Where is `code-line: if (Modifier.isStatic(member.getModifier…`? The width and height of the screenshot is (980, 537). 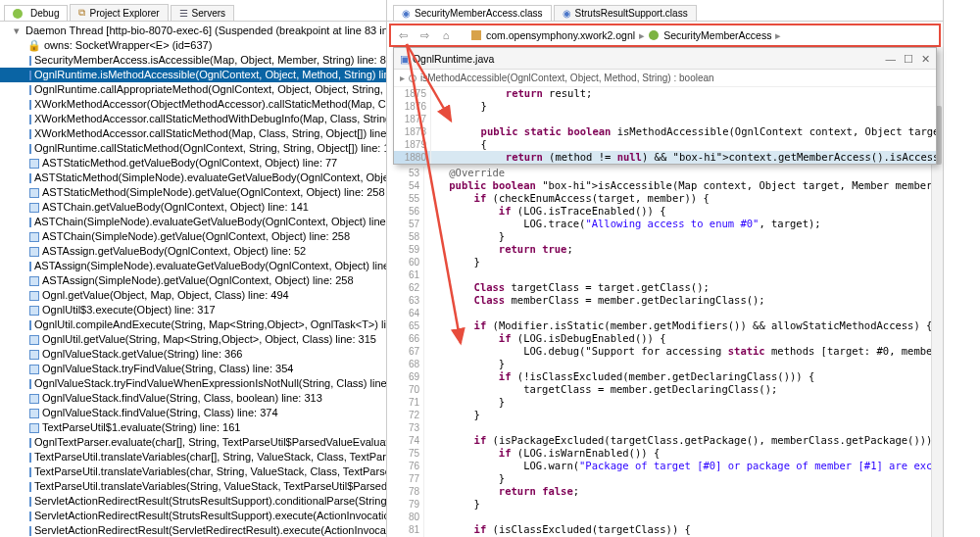
code-line: if (Modifier.isStatic(member.getModifier… is located at coordinates (684, 325).